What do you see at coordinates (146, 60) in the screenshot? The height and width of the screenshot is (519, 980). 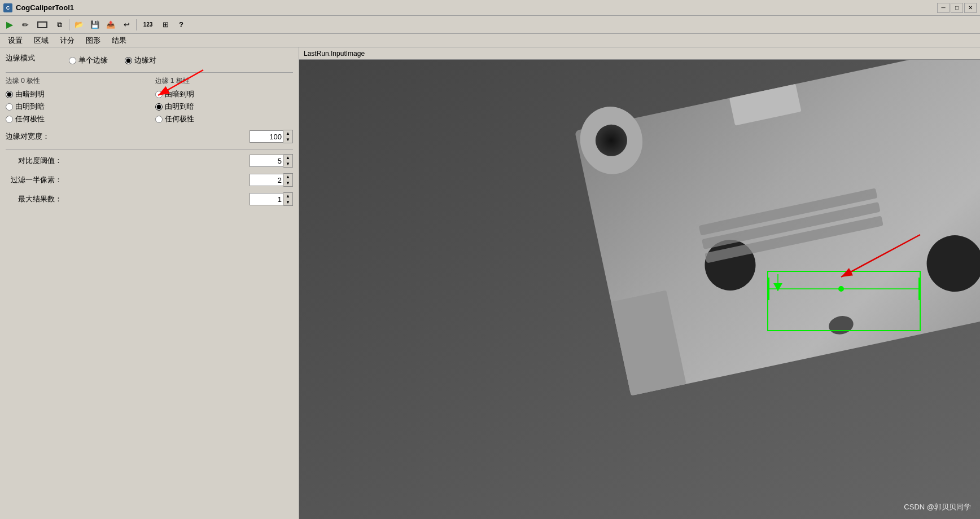 I see `edge-pair-label: 边缘对` at bounding box center [146, 60].